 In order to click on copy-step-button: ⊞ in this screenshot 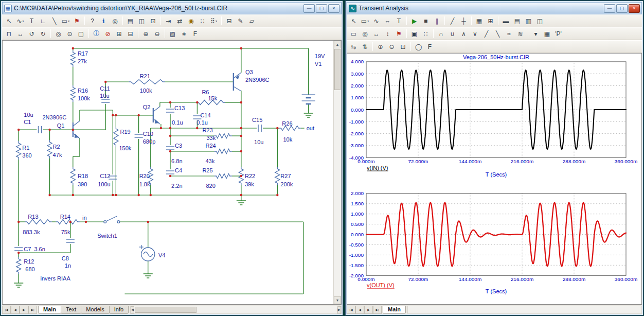, I will do `click(119, 34)`.